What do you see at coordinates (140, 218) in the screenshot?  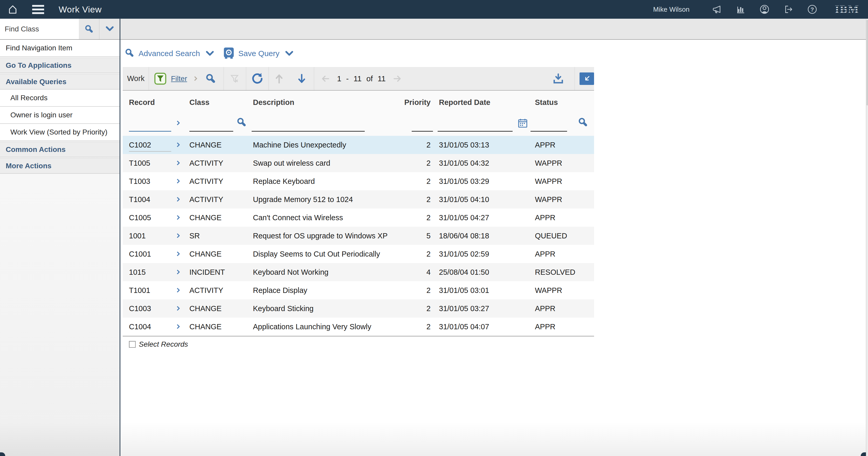 I see `cell-record: C1005` at bounding box center [140, 218].